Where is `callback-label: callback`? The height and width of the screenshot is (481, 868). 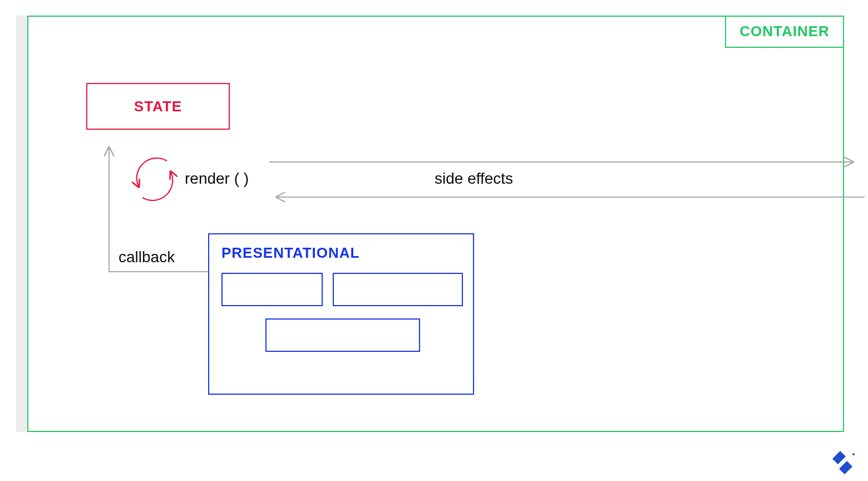
callback-label: callback is located at coordinates (147, 257).